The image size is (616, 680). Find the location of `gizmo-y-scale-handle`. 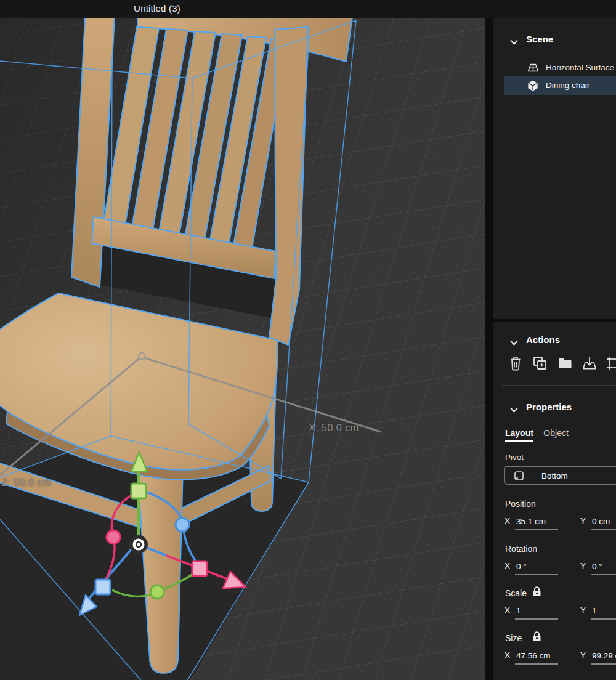

gizmo-y-scale-handle is located at coordinates (139, 491).